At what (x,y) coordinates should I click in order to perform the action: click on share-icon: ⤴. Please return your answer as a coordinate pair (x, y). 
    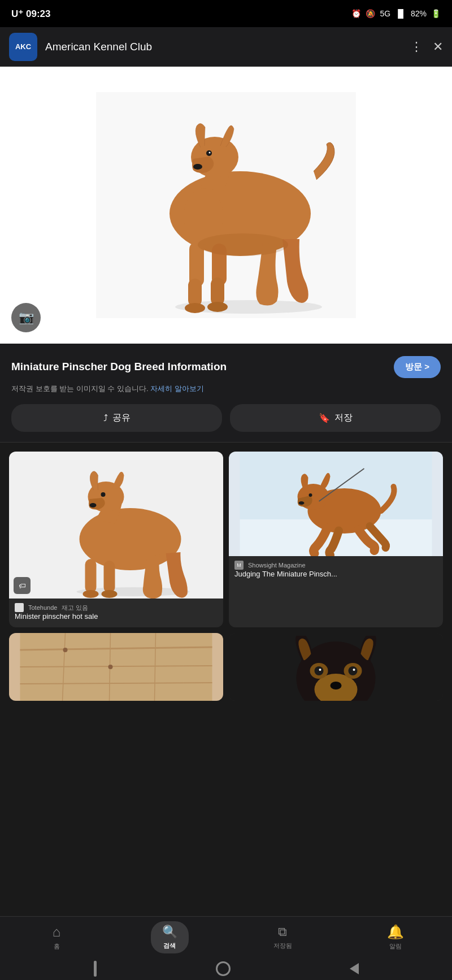
    Looking at the image, I should click on (106, 418).